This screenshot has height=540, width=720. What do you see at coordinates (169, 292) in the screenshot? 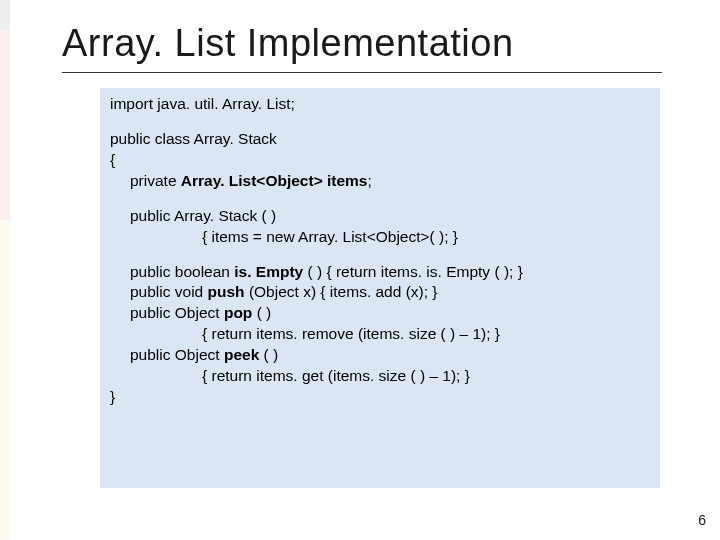
I see `code-text: public void` at bounding box center [169, 292].